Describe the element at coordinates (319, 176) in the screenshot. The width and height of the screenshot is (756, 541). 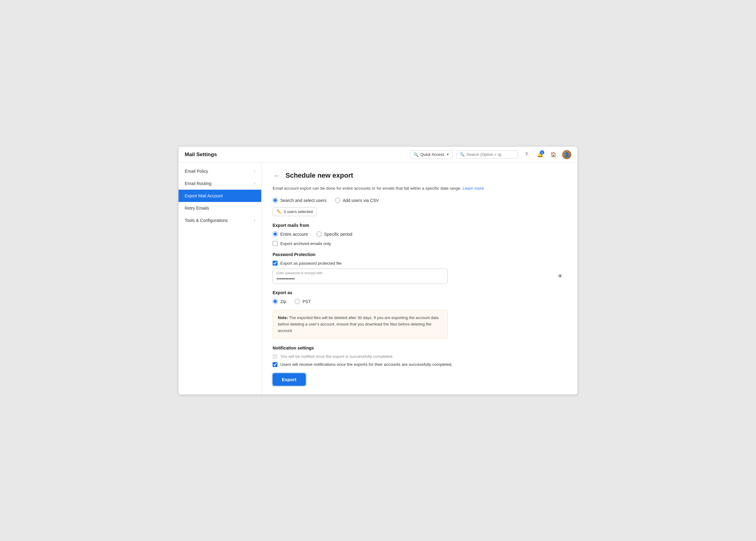
I see `page-title: Schedule new export` at that location.